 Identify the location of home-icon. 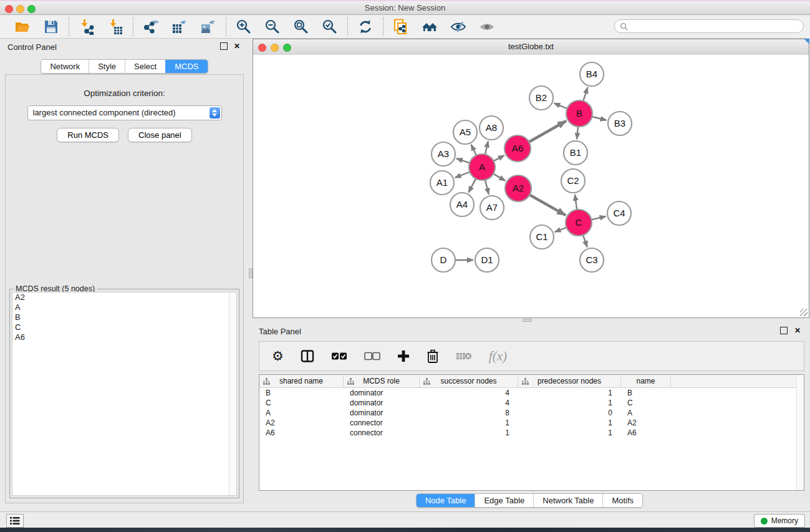
(430, 27).